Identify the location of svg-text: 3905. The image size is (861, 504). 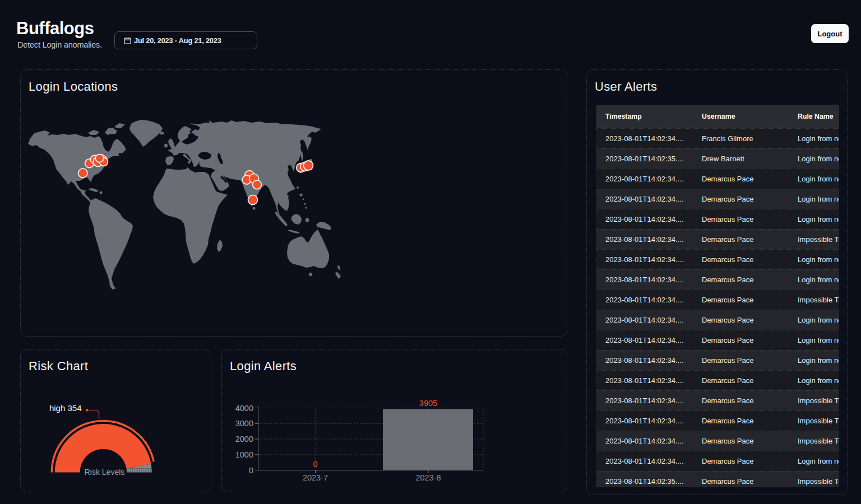
(428, 403).